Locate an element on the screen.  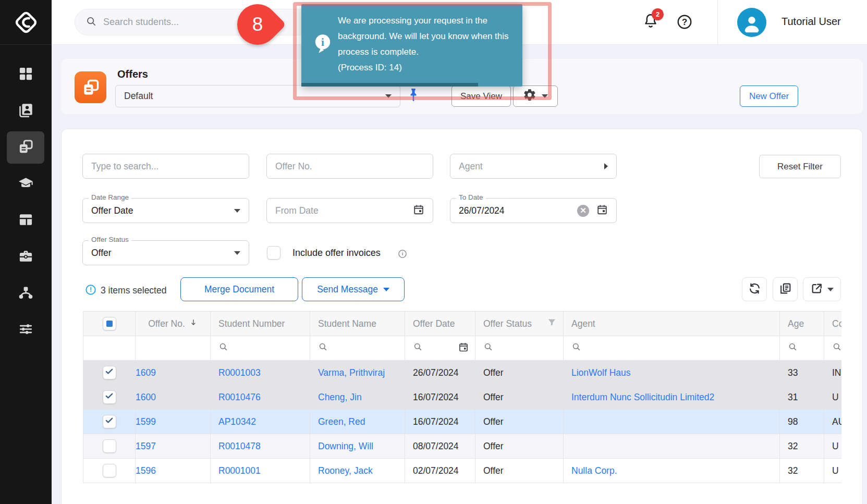
send-message-button: Send Message is located at coordinates (353, 289).